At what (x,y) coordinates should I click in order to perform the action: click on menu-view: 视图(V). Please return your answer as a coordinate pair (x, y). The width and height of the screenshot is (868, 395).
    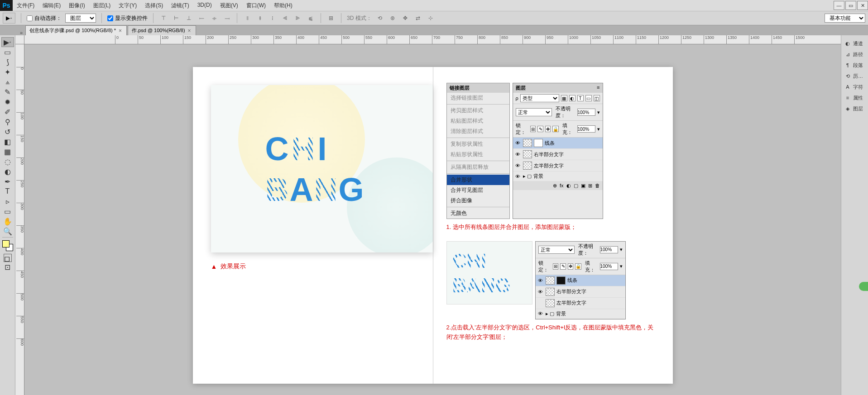
    Looking at the image, I should click on (229, 5).